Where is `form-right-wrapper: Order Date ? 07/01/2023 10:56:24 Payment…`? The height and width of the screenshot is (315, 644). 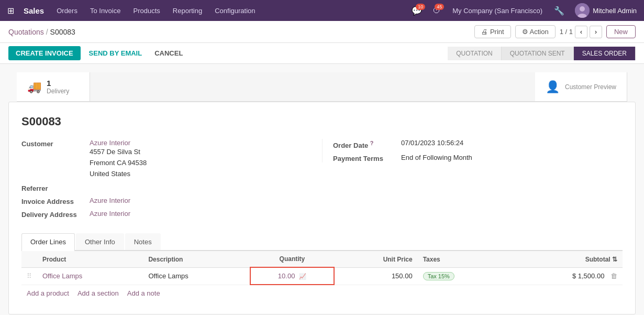
form-right-wrapper: Order Date ? 07/01/2023 10:56:24 Payment… is located at coordinates (472, 181).